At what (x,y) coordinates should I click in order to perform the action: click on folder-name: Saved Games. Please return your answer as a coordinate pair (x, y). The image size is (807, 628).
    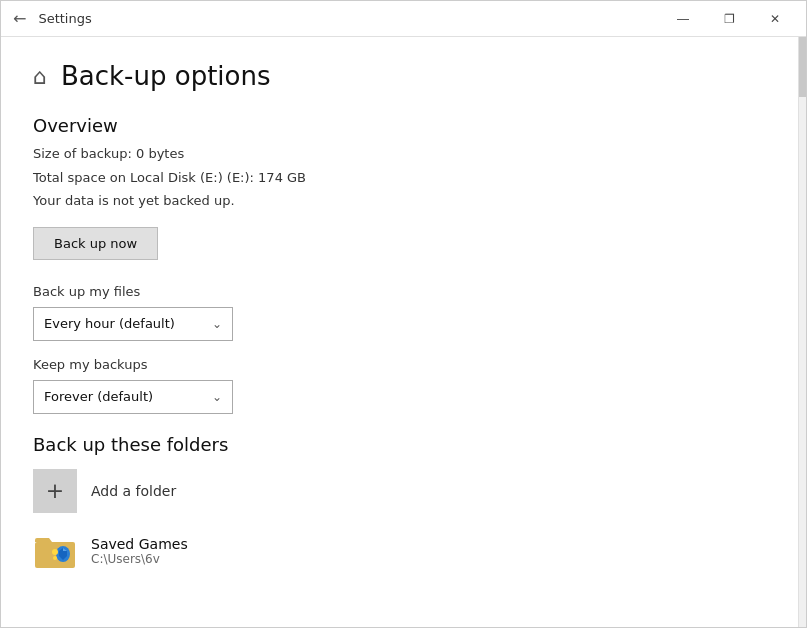
    Looking at the image, I should click on (140, 544).